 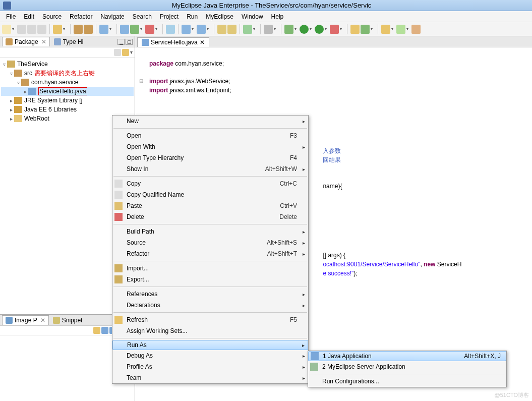 I want to click on ctx-open: OpenF3, so click(x=210, y=136).